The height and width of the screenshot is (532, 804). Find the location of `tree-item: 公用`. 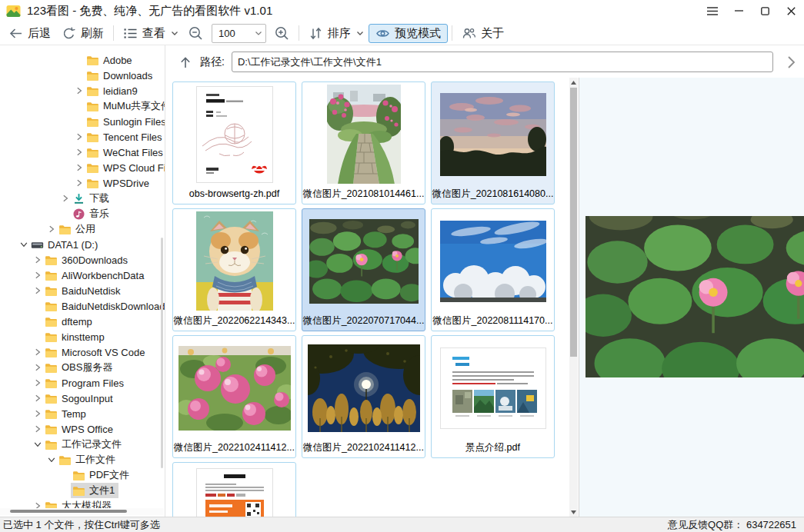

tree-item: 公用 is located at coordinates (82, 229).